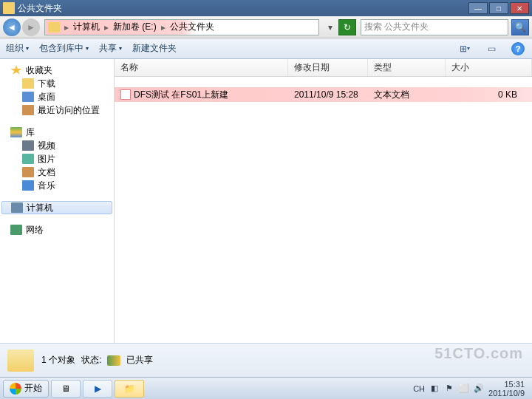 This screenshot has height=399, width=532. What do you see at coordinates (519, 8) in the screenshot?
I see `close-button: ✕` at bounding box center [519, 8].